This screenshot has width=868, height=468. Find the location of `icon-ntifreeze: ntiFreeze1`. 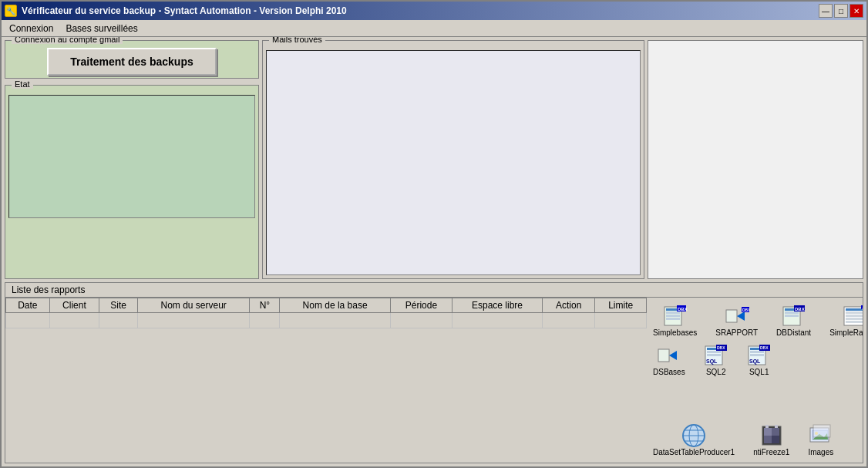

icon-ntifreeze: ntiFreeze1 is located at coordinates (771, 439).